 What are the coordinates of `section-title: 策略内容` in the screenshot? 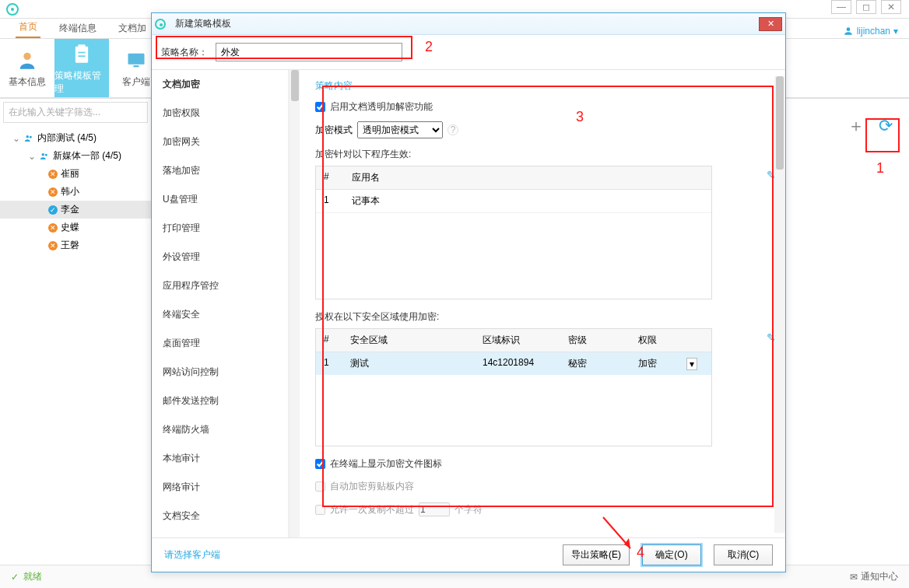 It's located at (545, 86).